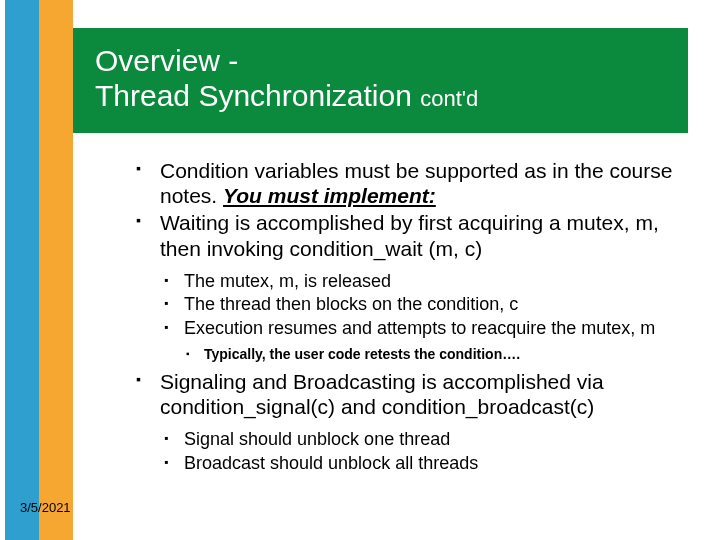 This screenshot has height=540, width=720. What do you see at coordinates (412, 183) in the screenshot?
I see `list-item: Condition variables must be supported as…` at bounding box center [412, 183].